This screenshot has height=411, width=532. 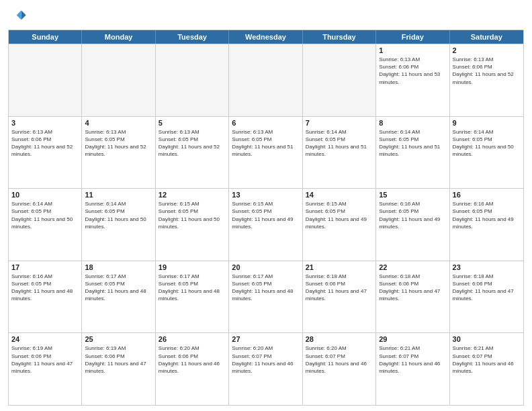 I want to click on day-number: 8, so click(x=412, y=123).